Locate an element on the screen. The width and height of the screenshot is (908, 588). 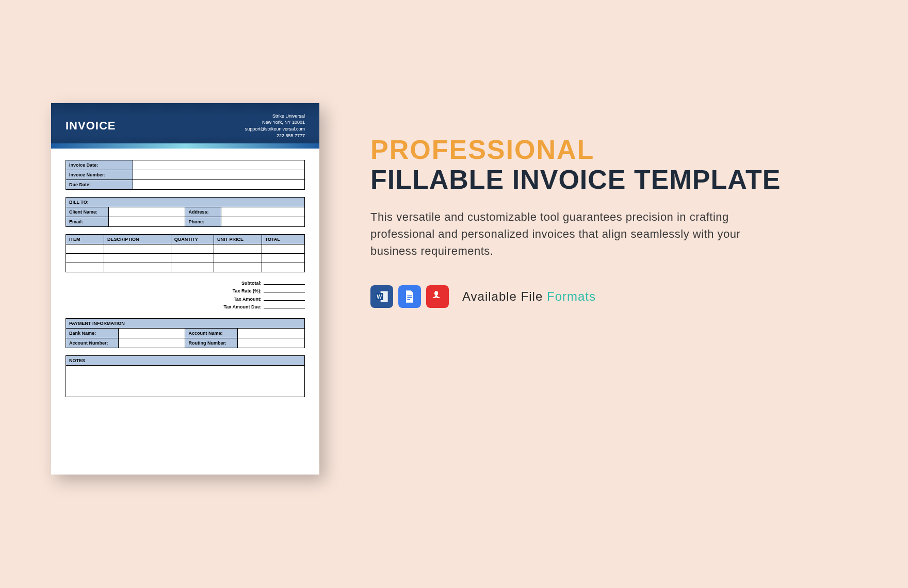
format-icons: W is located at coordinates (410, 297).